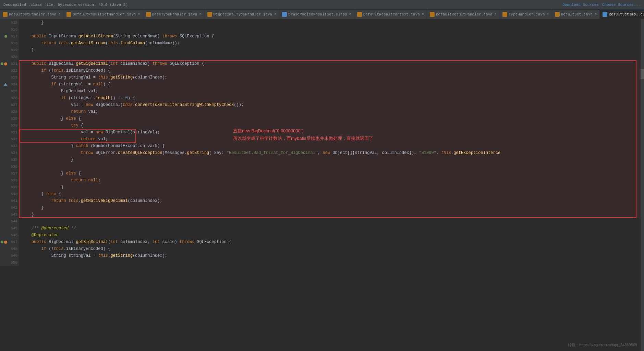 Image resolution: width=644 pixels, height=351 pixels. I want to click on line-number: 619, so click(10, 50).